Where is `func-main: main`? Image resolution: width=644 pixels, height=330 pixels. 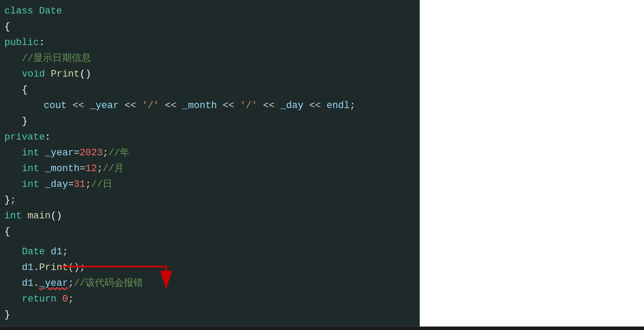
func-main: main is located at coordinates (39, 216).